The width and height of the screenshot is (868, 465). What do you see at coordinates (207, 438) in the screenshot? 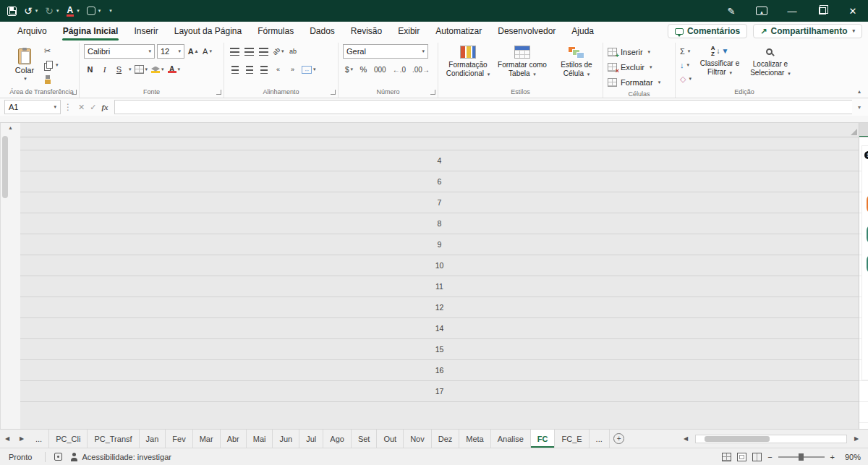
I see `sheet-tab-mar: Mar` at bounding box center [207, 438].